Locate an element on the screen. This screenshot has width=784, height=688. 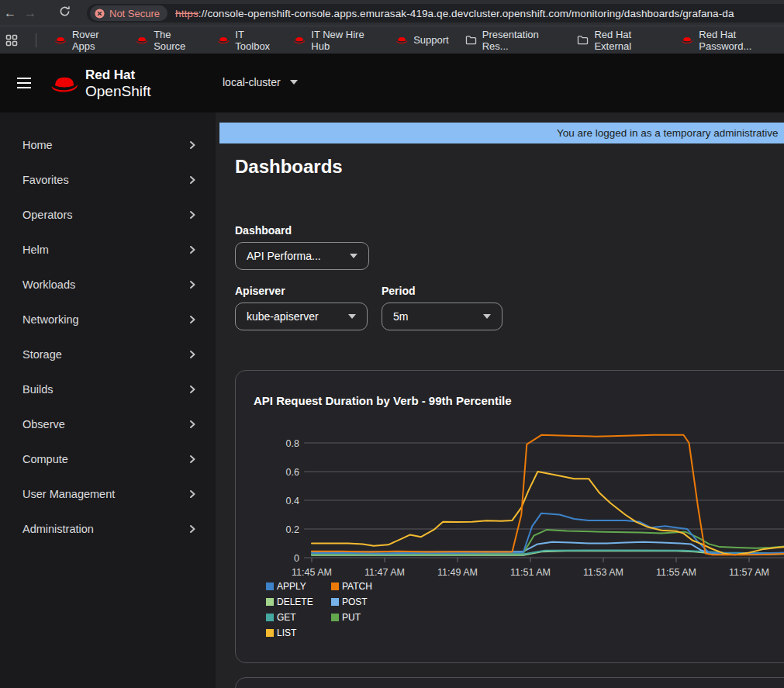
sidebar-item-label: Builds is located at coordinates (38, 389).